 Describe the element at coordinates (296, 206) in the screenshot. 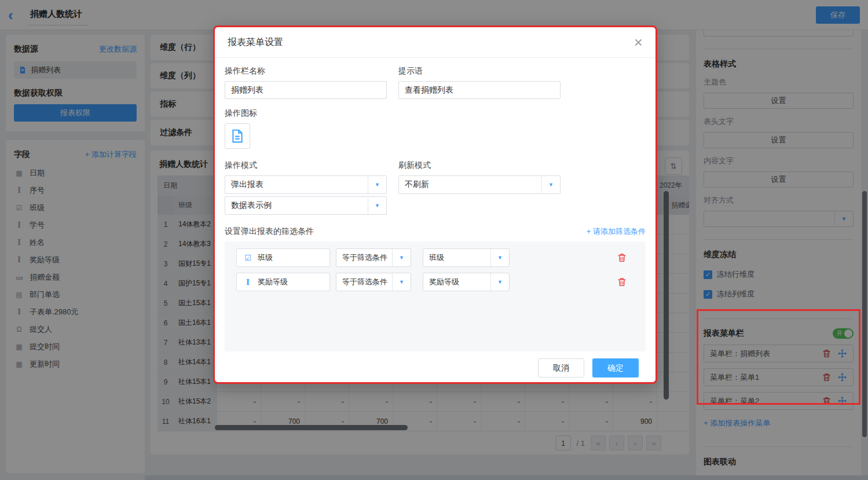

I see `target-report-value: 数据表示例` at that location.